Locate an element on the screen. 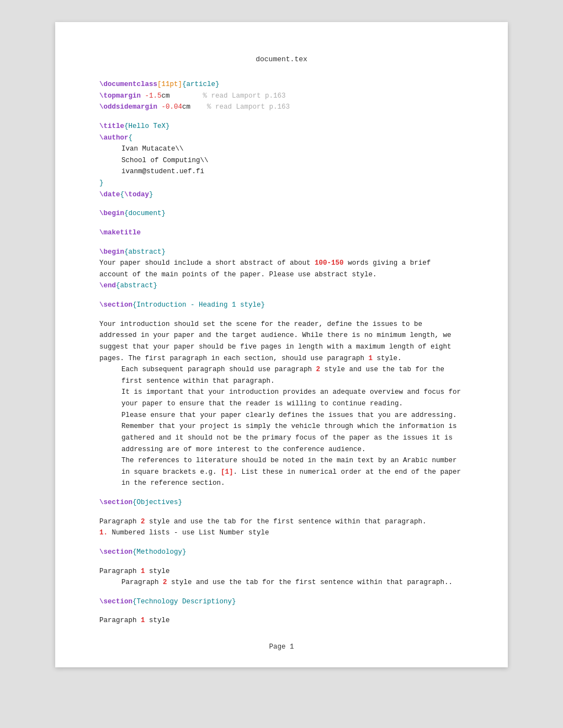  maketitle-block: \maketitle is located at coordinates (282, 233).